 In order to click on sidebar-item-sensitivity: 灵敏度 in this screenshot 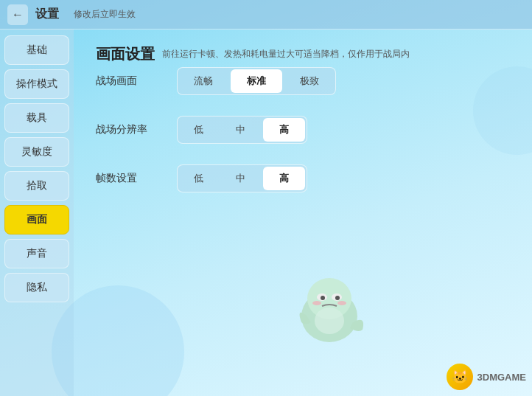, I will do `click(37, 152)`.